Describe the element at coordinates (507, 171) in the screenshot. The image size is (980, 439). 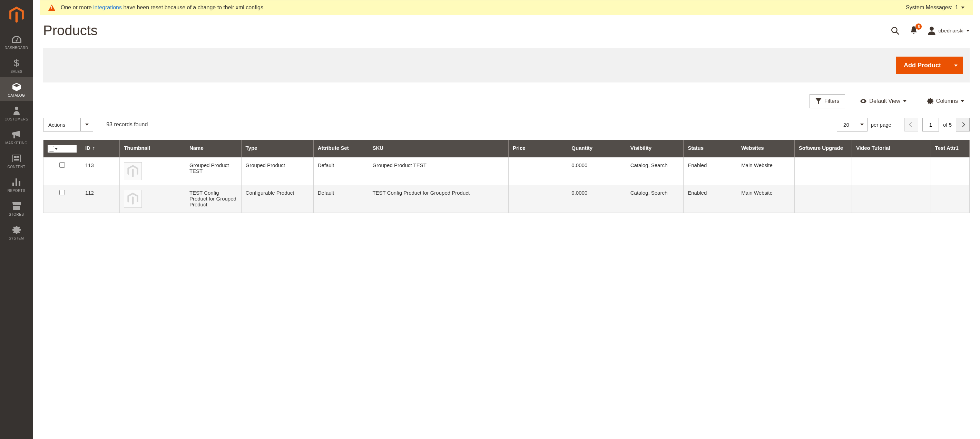
I see `table-row: 113Grouped Product TESTGrouped ProductDe…` at that location.